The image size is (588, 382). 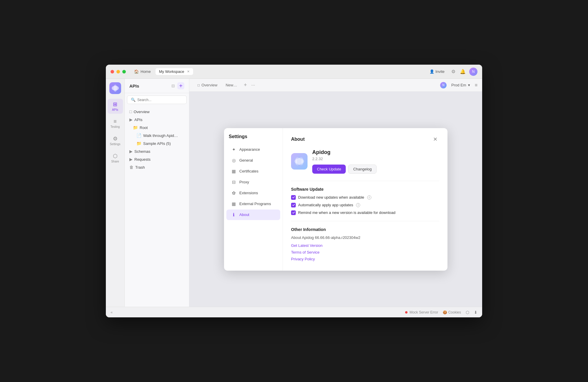 What do you see at coordinates (365, 162) in the screenshot?
I see `about-app-row: Apidog 2.2.32 Check Update Changelog` at bounding box center [365, 162].